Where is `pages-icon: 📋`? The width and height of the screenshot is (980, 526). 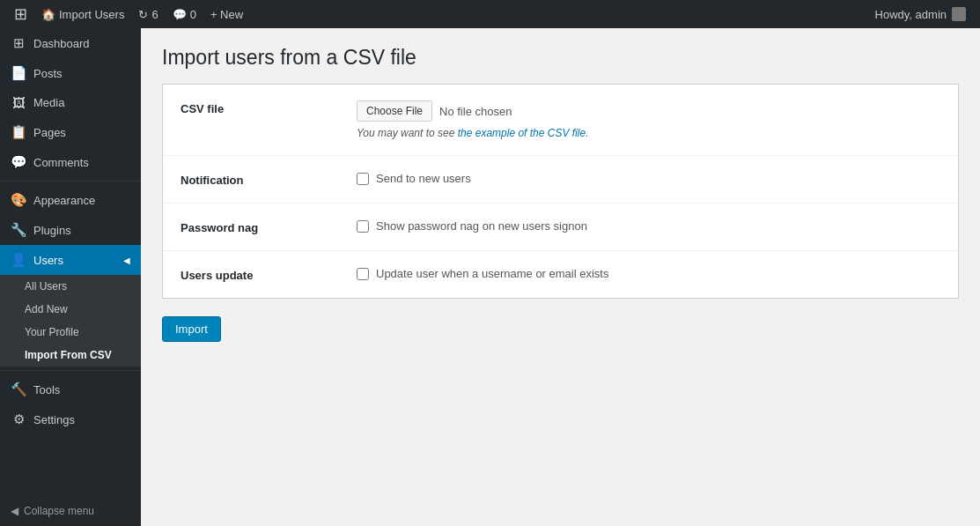 pages-icon: 📋 is located at coordinates (18, 132).